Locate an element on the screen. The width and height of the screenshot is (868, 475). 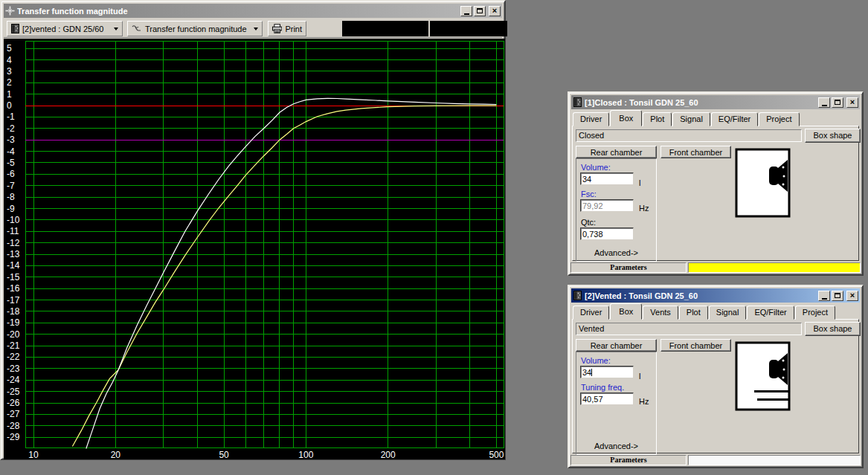
crosshair-icon is located at coordinates (10, 10).